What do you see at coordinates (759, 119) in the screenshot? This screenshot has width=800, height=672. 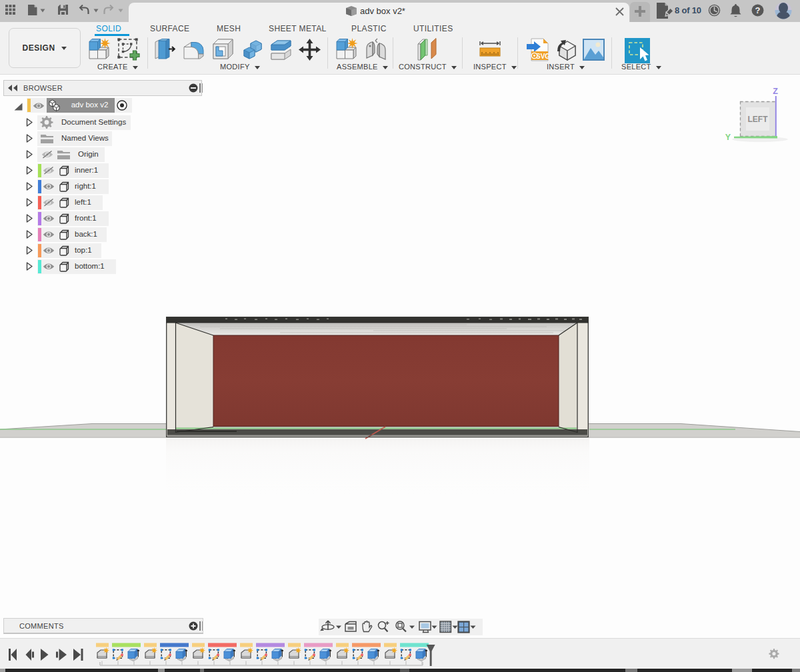 I see `svg-text: LEFT` at bounding box center [759, 119].